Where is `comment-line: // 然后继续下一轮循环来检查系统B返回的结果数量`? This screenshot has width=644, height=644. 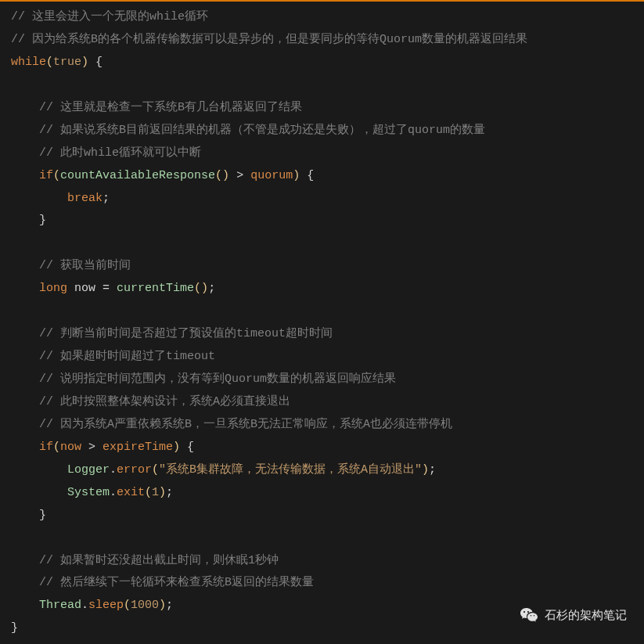
comment-line: // 然后继续下一轮循环来检查系统B返回的结果数量 is located at coordinates (177, 582).